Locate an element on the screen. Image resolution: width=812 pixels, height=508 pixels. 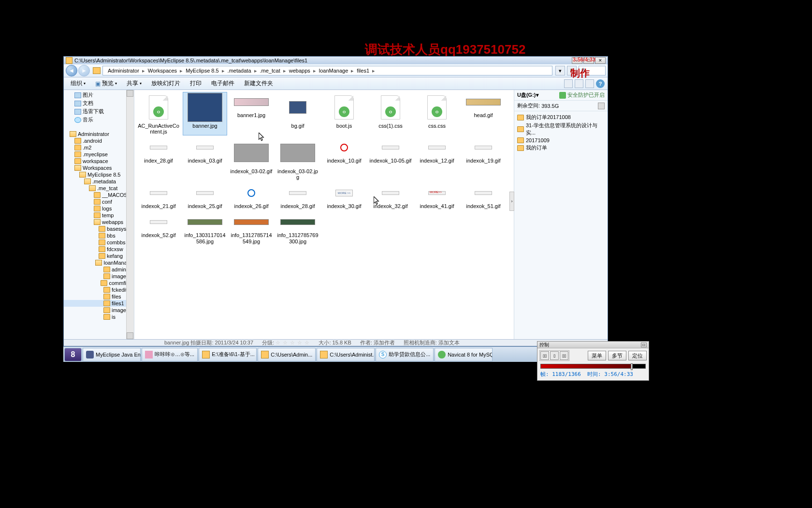
taskbar-item: MyEclipse Java En... is located at coordinates (112, 355).